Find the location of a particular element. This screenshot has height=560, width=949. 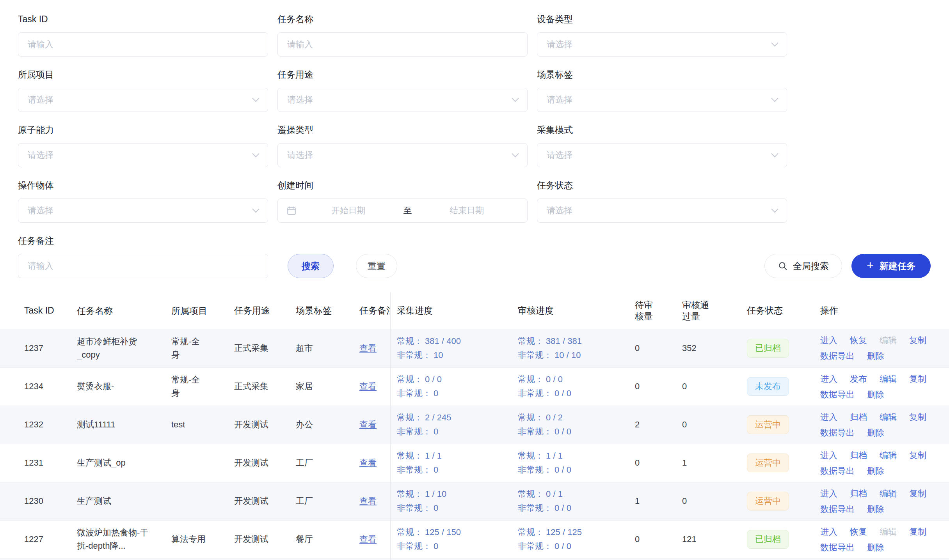

collect-mode-label: 采集模式 is located at coordinates (662, 130).